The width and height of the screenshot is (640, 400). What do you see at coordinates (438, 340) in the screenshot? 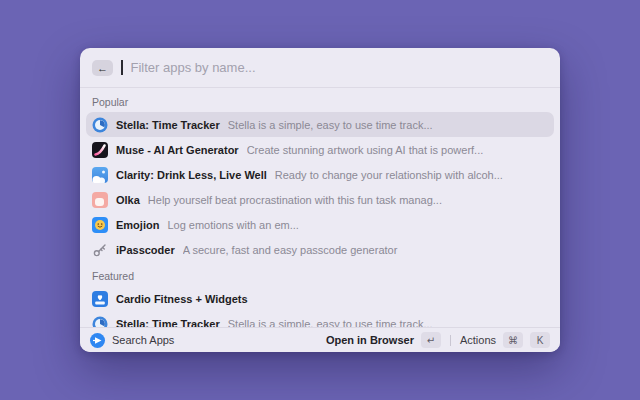
I see `footer-actions: Open in Browser ↵ Actions ⌘ K` at bounding box center [438, 340].